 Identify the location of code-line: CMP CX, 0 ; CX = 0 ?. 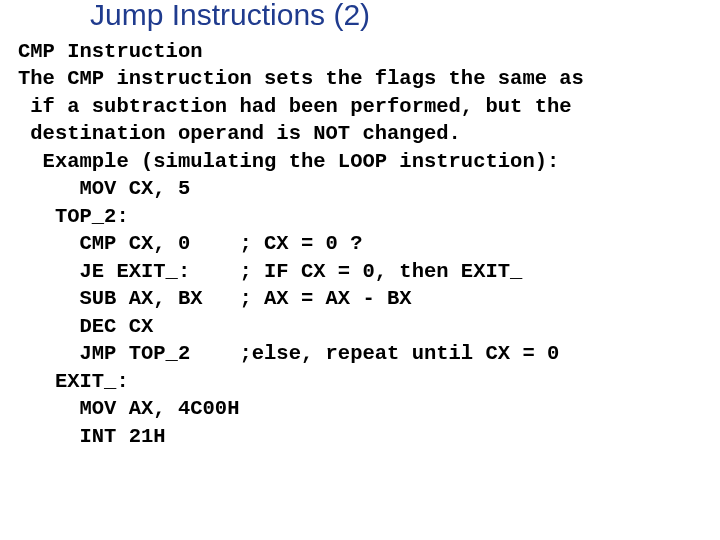
(369, 244).